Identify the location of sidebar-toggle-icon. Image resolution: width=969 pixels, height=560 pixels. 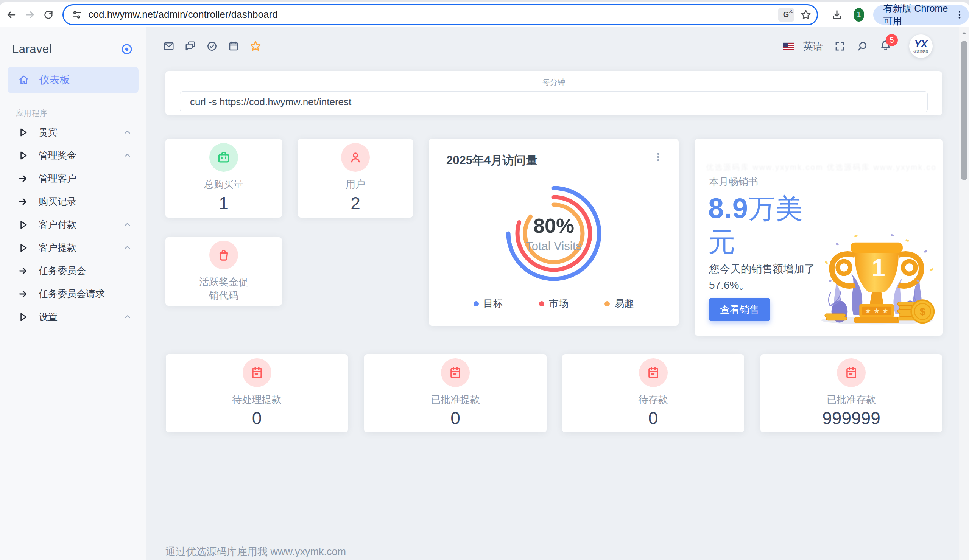
(127, 49).